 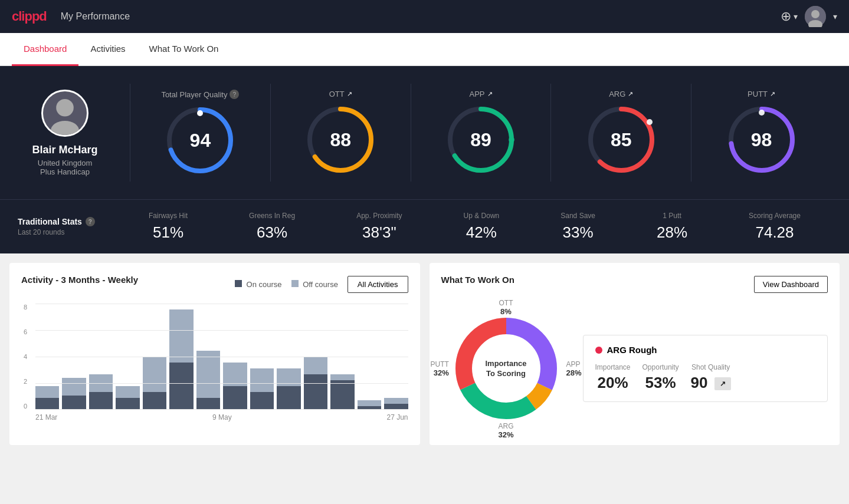 I want to click on chart-title: Activity - 3 Months - Weekly, so click(x=80, y=279).